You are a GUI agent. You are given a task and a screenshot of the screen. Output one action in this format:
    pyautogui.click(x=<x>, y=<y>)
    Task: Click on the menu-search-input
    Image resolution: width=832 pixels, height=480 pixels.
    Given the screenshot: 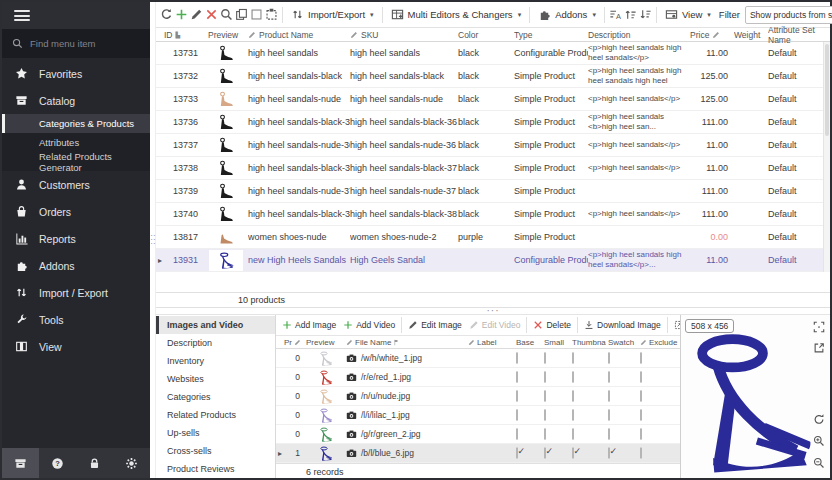 What is the action you would take?
    pyautogui.click(x=80, y=44)
    